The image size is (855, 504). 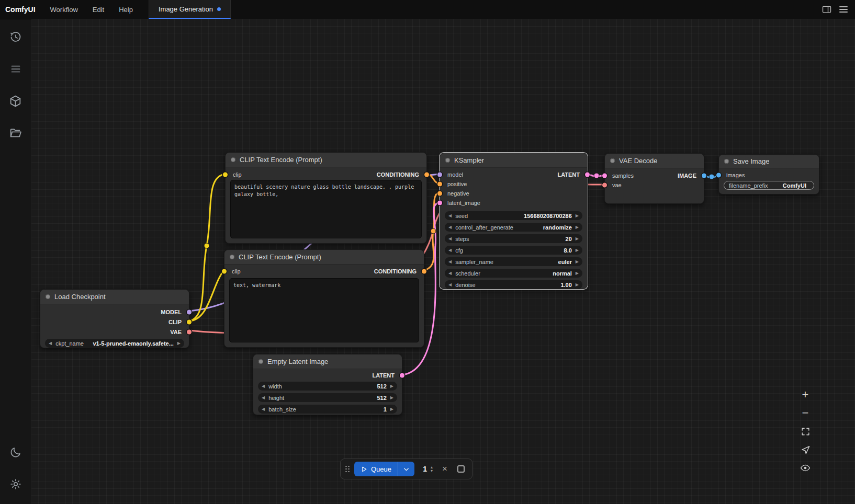 I want to click on widget-filename-prefix: filename_prefix ComfyUI, so click(x=769, y=185).